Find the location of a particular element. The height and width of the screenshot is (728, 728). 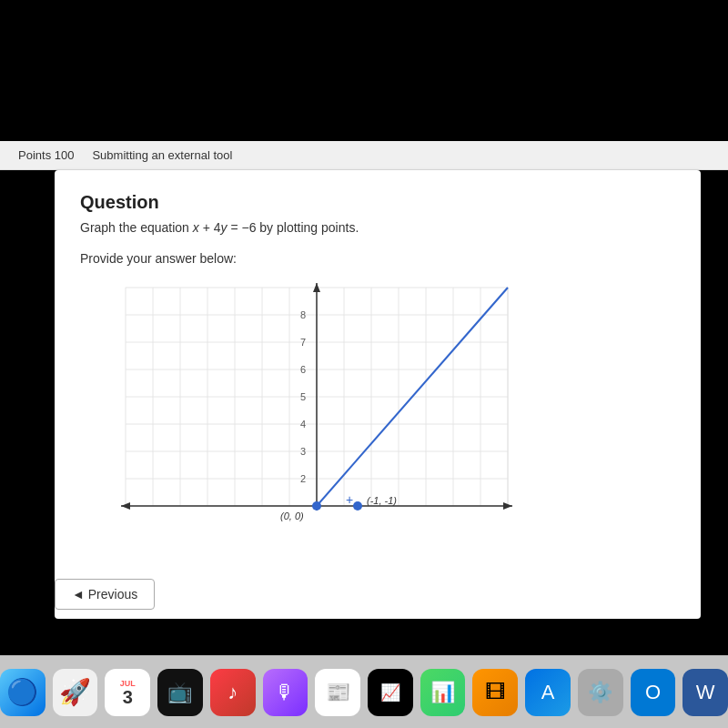

svg-text: 7 is located at coordinates (303, 342).